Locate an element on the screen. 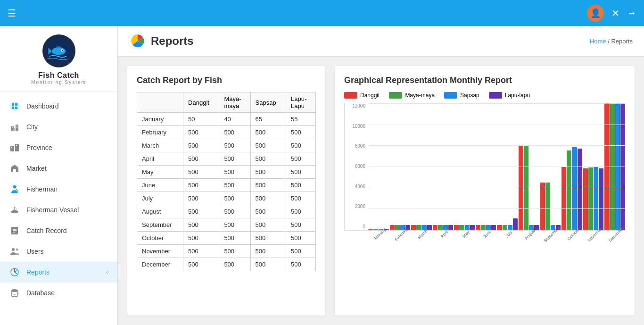 This screenshot has width=644, height=325. city-label: City is located at coordinates (32, 127).